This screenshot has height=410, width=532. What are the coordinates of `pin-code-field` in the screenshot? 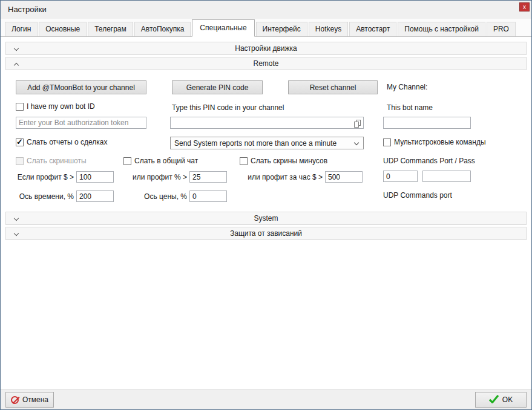 It's located at (267, 123).